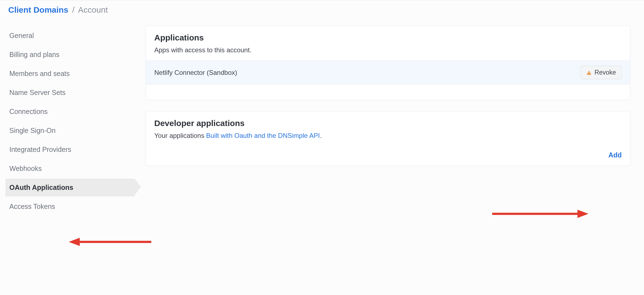 Image resolution: width=644 pixels, height=295 pixels. What do you see at coordinates (388, 50) in the screenshot?
I see `applications-desc: Apps with access to this account.` at bounding box center [388, 50].